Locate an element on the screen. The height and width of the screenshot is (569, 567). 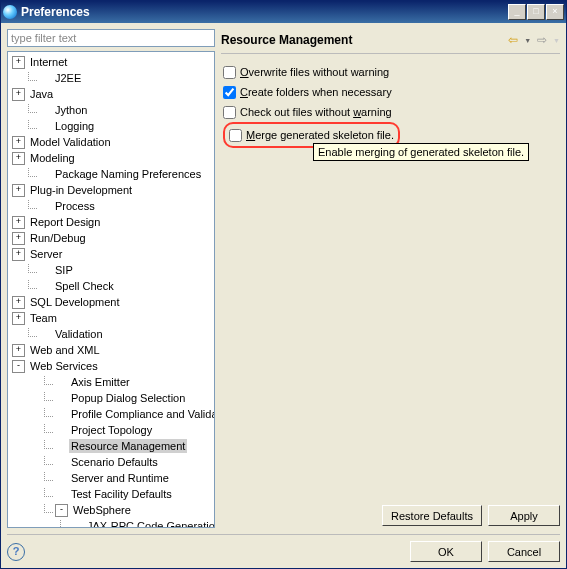
tree-item: +SQL Development is located at coordinates (111, 302).